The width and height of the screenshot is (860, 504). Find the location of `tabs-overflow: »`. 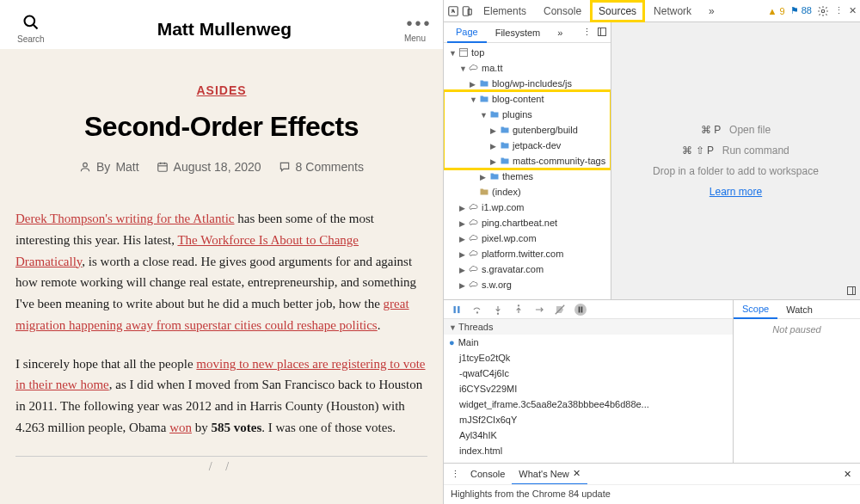

tabs-overflow: » is located at coordinates (712, 11).